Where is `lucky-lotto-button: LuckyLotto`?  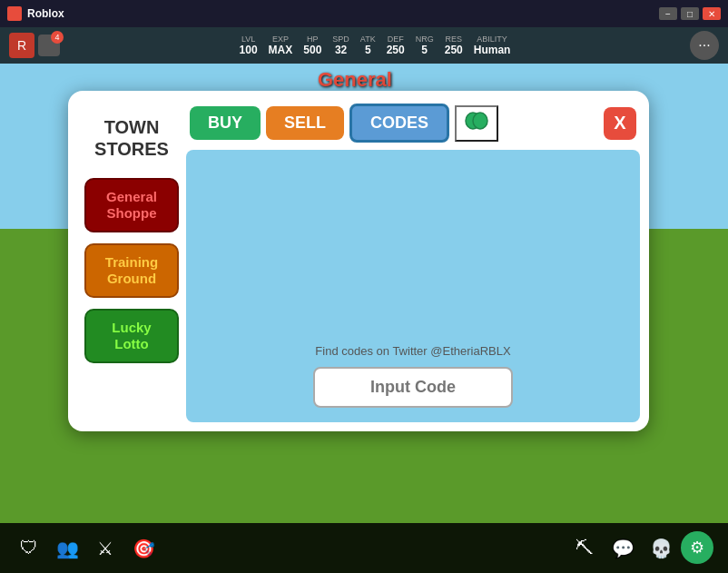
lucky-lotto-button: LuckyLotto is located at coordinates (132, 336).